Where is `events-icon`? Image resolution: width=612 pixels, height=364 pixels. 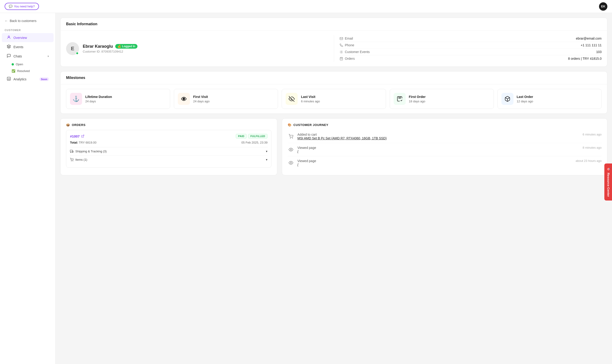 events-icon is located at coordinates (9, 47).